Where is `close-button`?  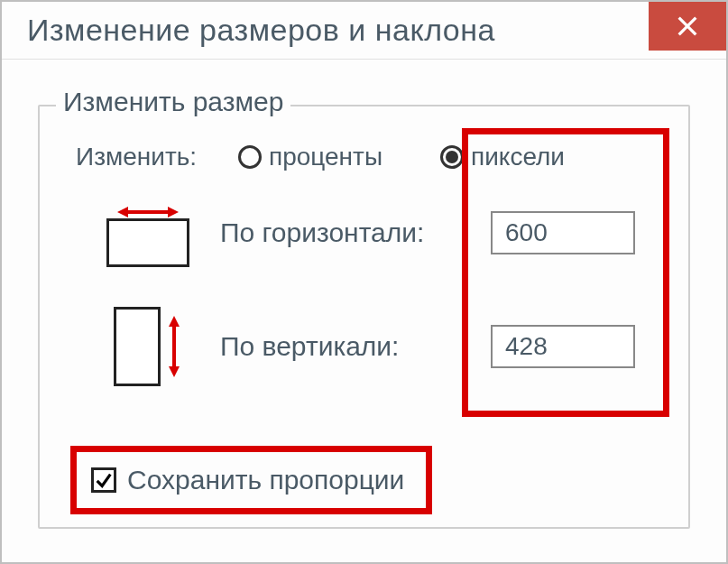 close-button is located at coordinates (687, 26).